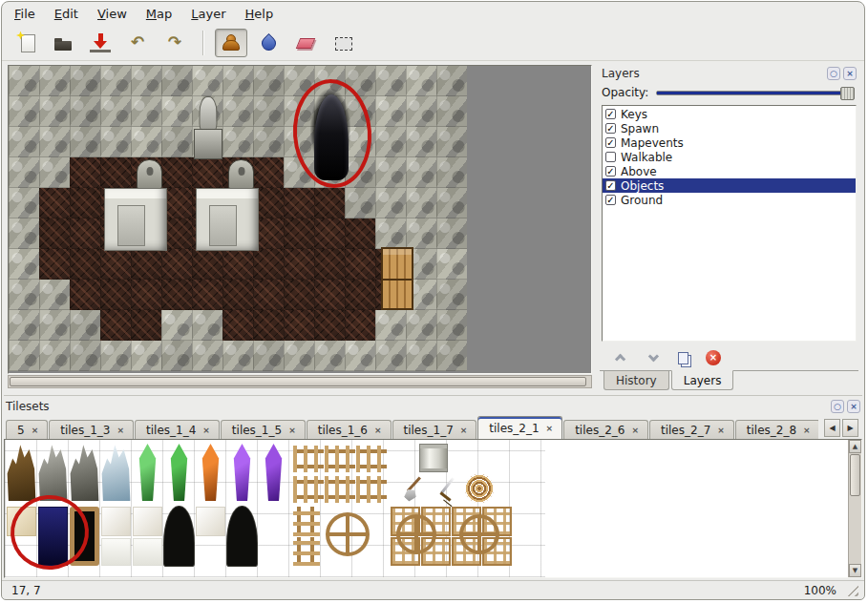 The height and width of the screenshot is (603, 868). What do you see at coordinates (833, 427) in the screenshot?
I see `tabs-scroll-left-button: ◀` at bounding box center [833, 427].